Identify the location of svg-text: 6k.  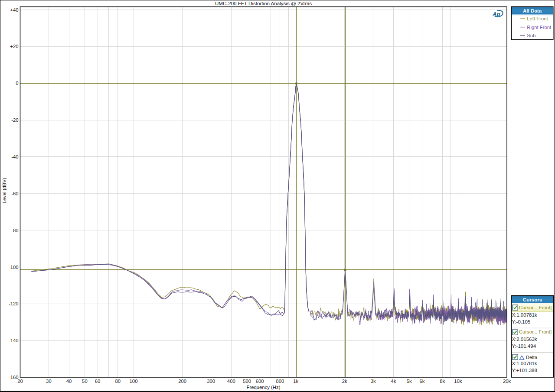
(422, 381).